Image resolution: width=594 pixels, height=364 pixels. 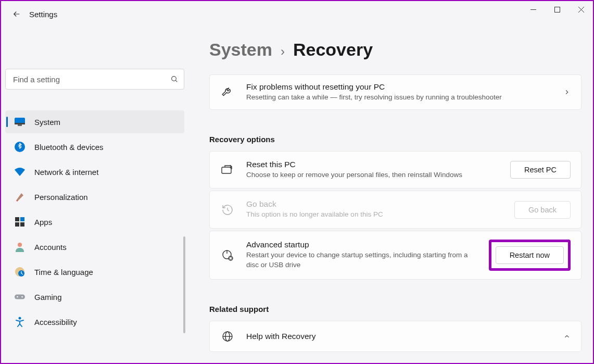 I want to click on restart-now-button: Restart now, so click(x=530, y=255).